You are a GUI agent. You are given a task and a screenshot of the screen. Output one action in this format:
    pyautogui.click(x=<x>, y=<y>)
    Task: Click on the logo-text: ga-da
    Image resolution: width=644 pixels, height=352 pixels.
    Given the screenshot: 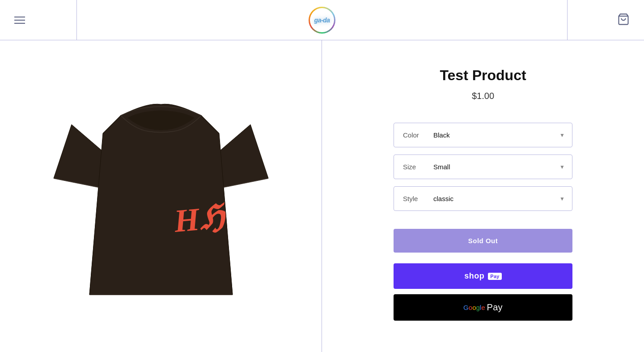 What is the action you would take?
    pyautogui.click(x=322, y=20)
    